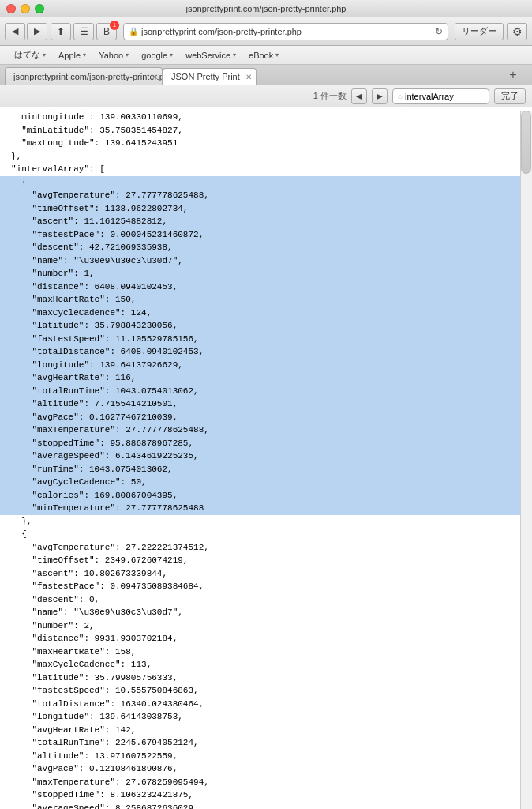 This screenshot has height=809, width=532. I want to click on find-prev-button: ◀, so click(359, 96).